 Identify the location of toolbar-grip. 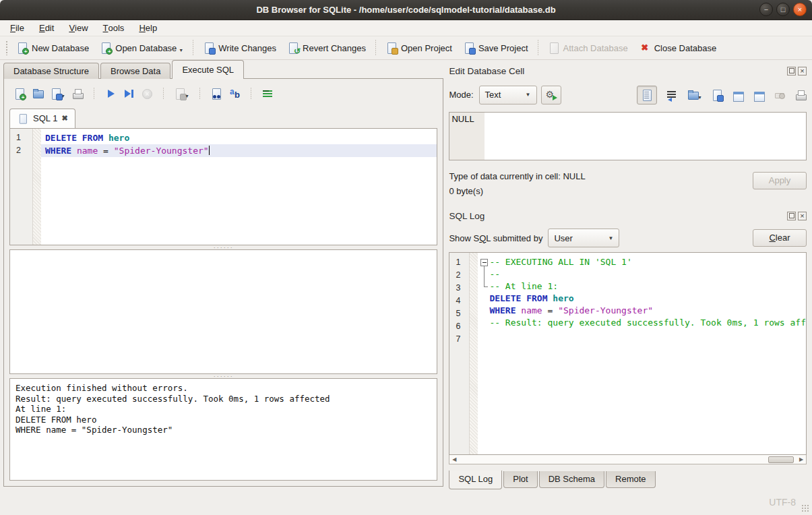
(7, 48).